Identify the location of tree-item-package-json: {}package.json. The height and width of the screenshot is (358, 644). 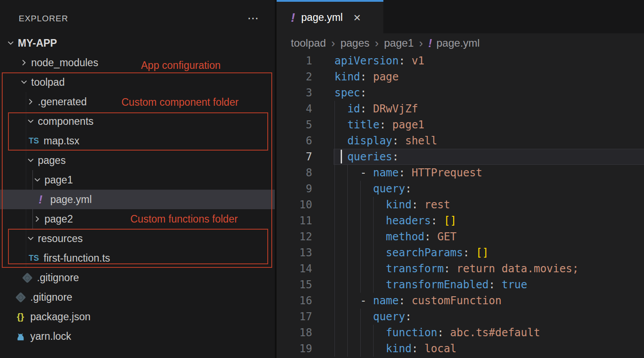
(137, 317).